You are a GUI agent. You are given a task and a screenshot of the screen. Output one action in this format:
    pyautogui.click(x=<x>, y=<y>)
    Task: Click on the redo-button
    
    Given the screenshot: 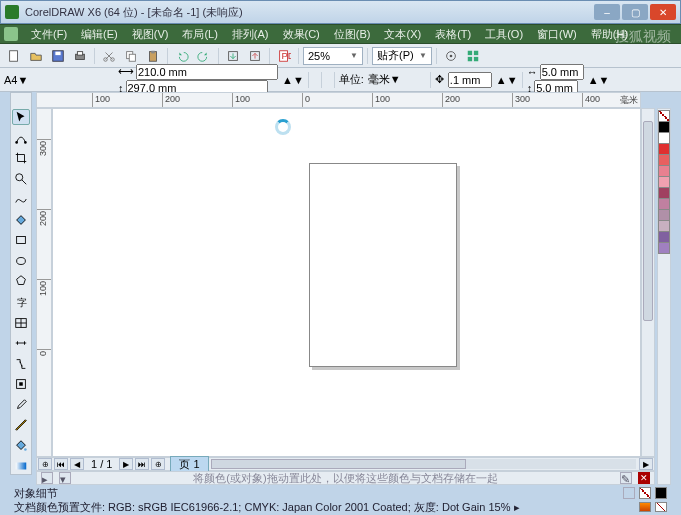 What is the action you would take?
    pyautogui.click(x=204, y=56)
    